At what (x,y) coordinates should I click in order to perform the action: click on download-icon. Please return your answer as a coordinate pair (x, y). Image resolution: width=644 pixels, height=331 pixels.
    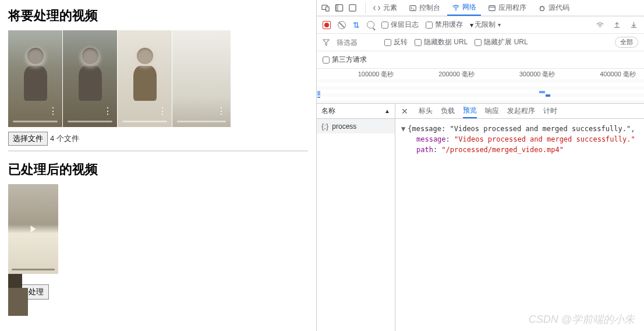
    Looking at the image, I should click on (634, 24).